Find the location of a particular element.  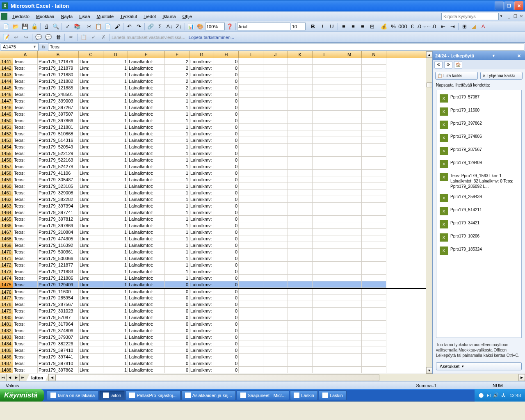

scroll-up-button: ▲ is located at coordinates (429, 55).